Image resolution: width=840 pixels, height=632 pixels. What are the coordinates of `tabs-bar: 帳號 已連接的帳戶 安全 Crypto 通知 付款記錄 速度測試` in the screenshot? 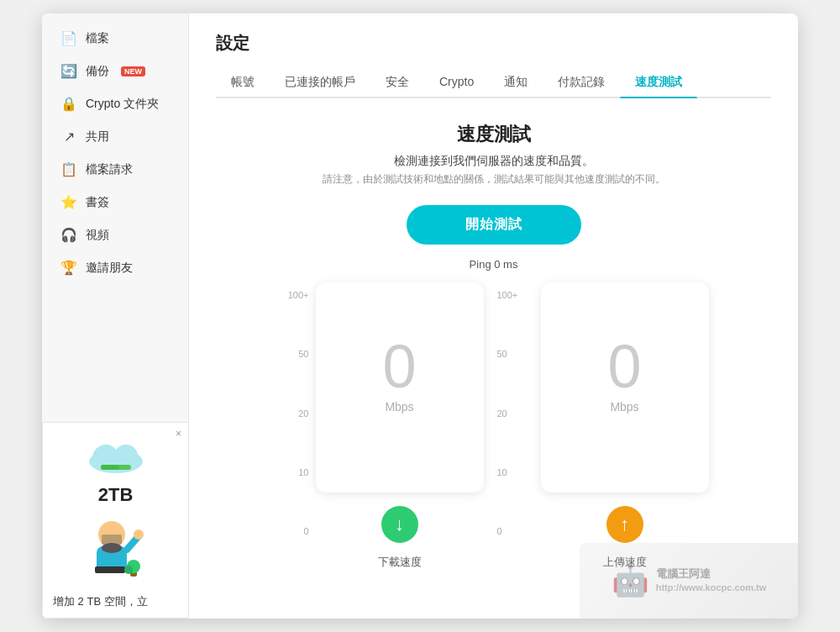 It's located at (494, 83).